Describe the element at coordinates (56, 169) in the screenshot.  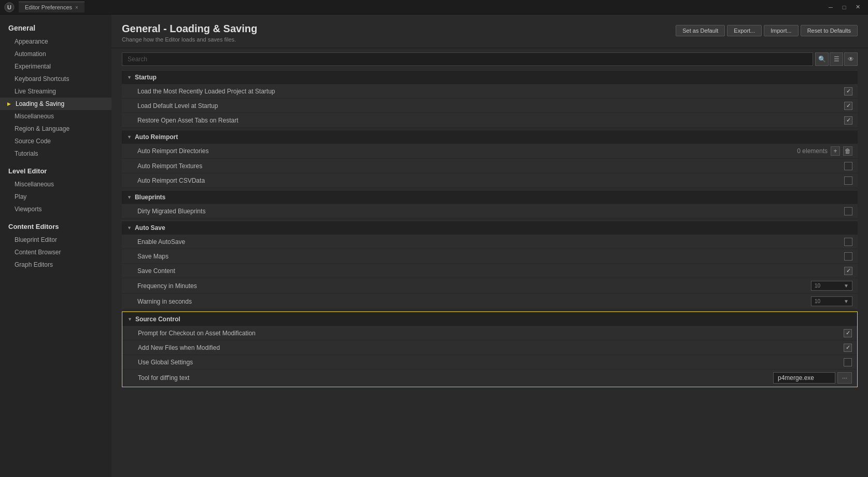
I see `level-editor-section-header: Level Editor` at that location.